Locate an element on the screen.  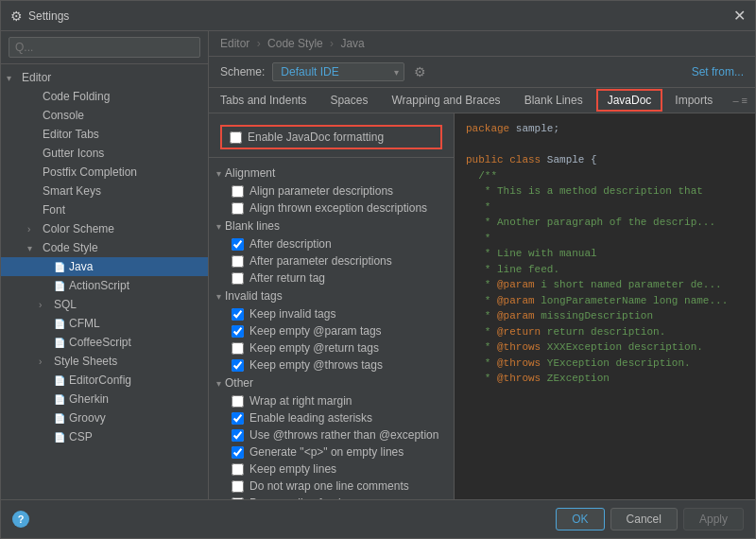
breadcrumb-sep2: › is located at coordinates (332, 43).